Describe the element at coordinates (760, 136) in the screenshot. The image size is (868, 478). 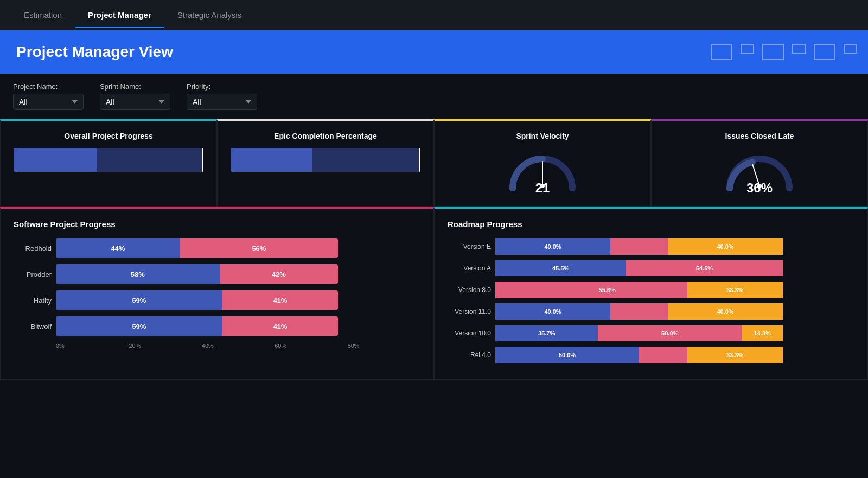
I see `kpi-issues-title: Issues Closed Late` at that location.